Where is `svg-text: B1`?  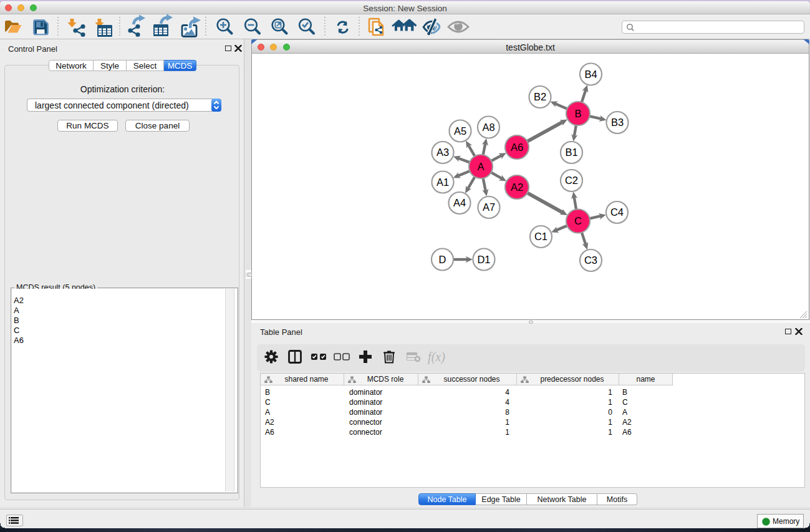
svg-text: B1 is located at coordinates (571, 152).